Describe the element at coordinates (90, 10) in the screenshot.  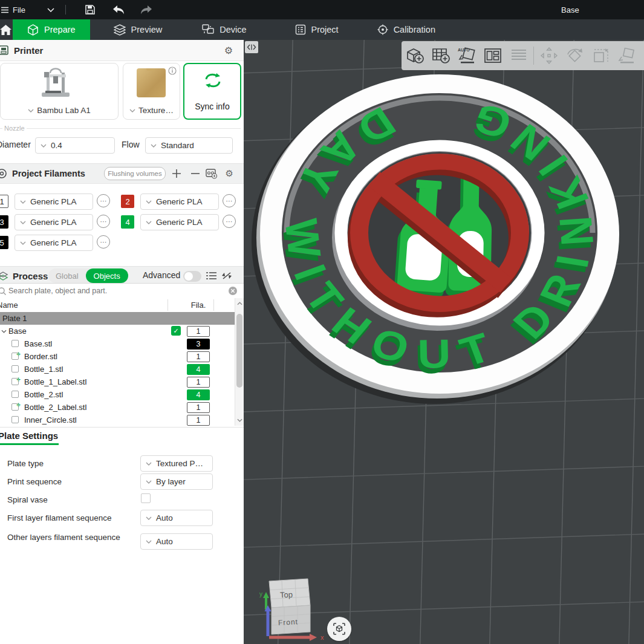
I see `save-icon` at that location.